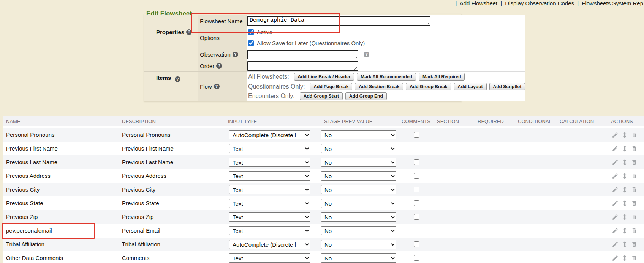 This screenshot has width=644, height=263. I want to click on items-help-icon: ?, so click(178, 79).